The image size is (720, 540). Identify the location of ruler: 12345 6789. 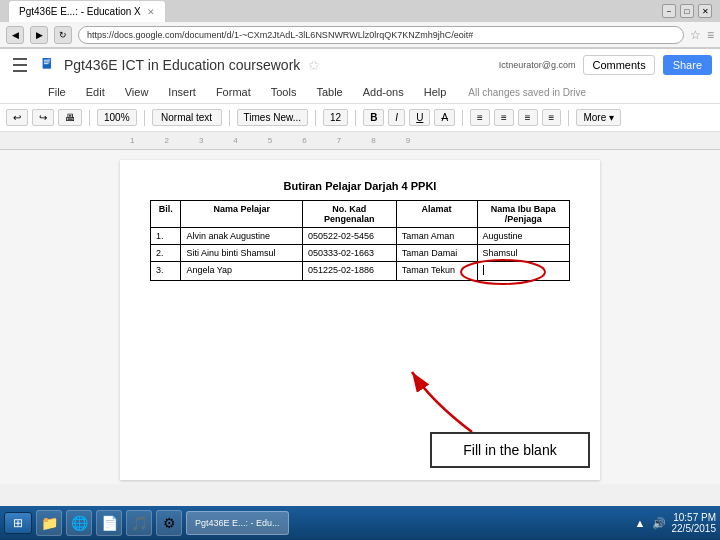
(360, 141).